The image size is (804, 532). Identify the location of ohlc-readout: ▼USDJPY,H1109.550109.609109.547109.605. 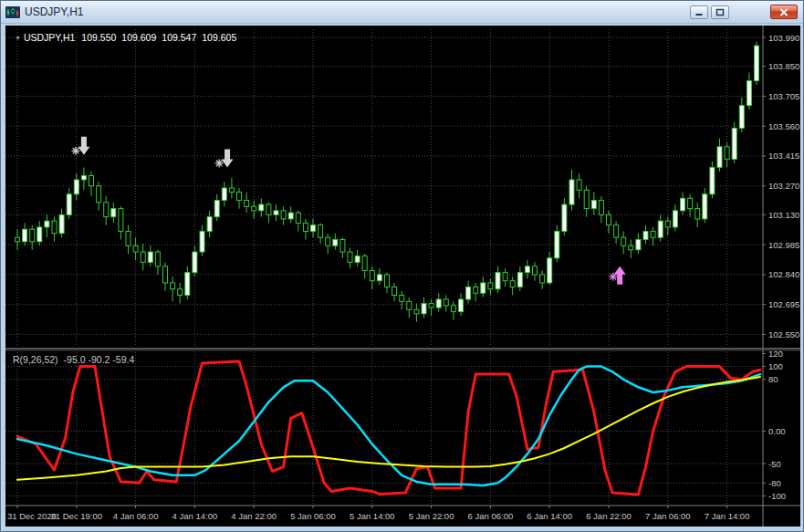
(128, 37).